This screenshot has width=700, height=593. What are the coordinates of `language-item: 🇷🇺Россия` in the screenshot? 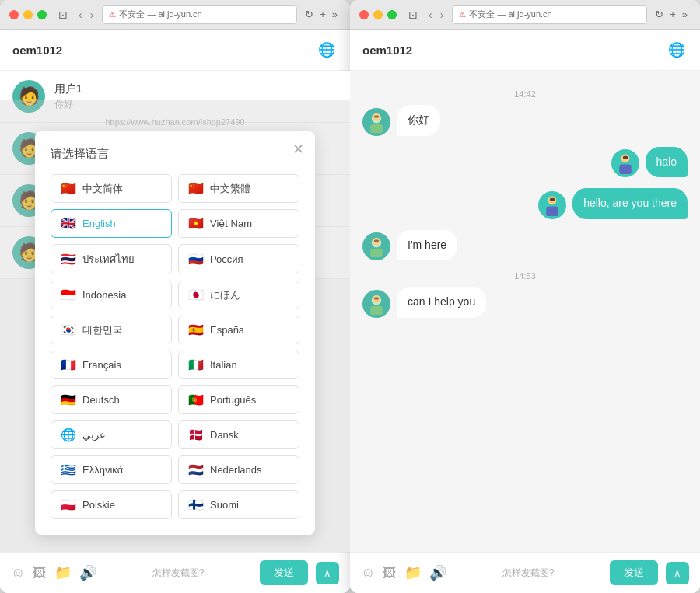 It's located at (239, 260).